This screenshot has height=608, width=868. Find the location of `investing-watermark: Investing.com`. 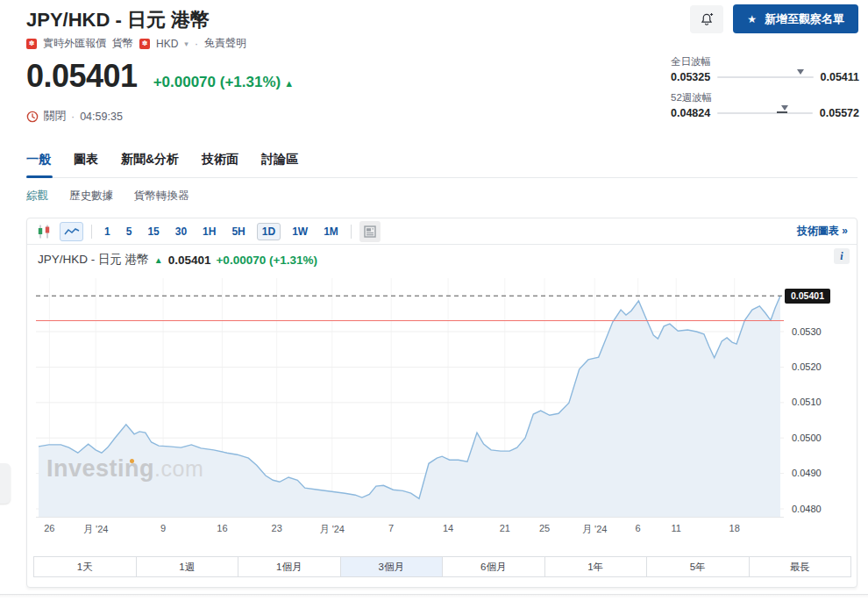

investing-watermark: Investing.com is located at coordinates (125, 469).